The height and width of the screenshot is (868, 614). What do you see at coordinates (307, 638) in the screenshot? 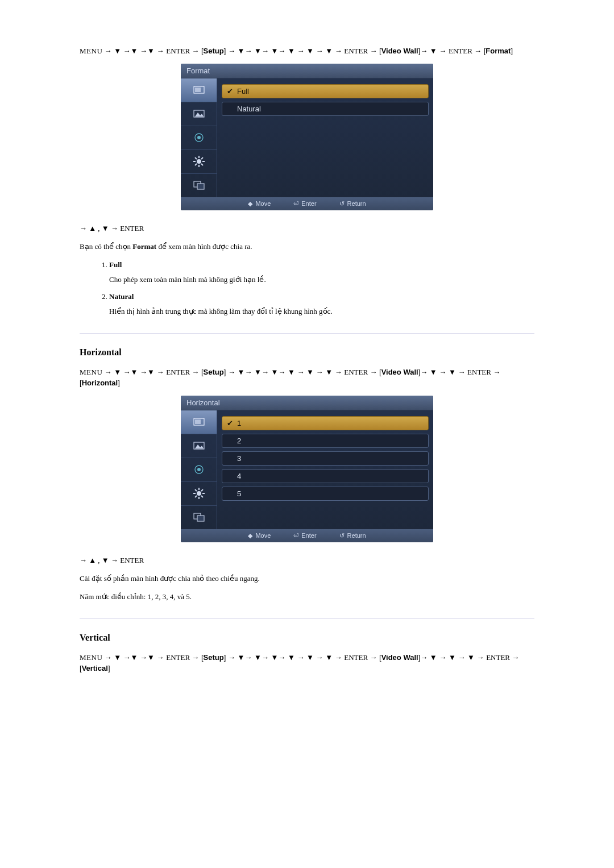
I see `heading-vertical: Vertical` at bounding box center [307, 638].